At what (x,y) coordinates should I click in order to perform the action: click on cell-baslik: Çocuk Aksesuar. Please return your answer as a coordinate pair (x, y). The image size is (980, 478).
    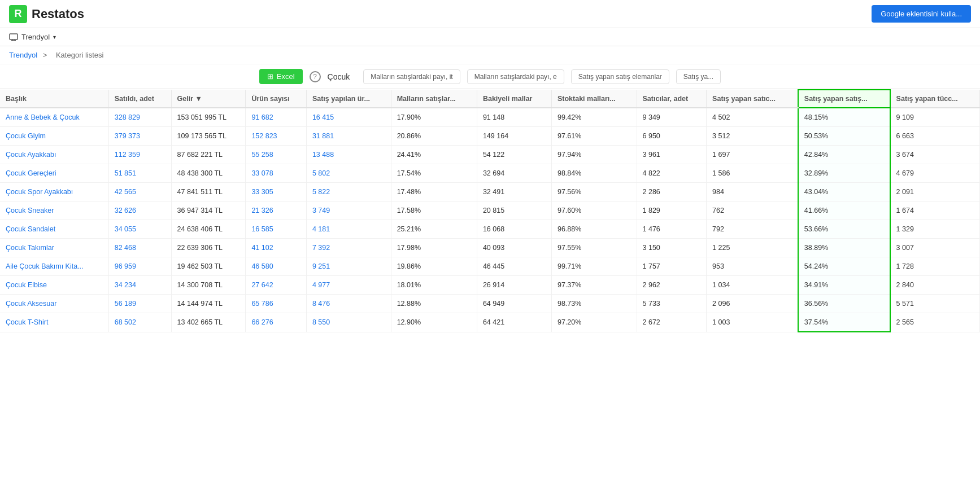
    Looking at the image, I should click on (54, 304).